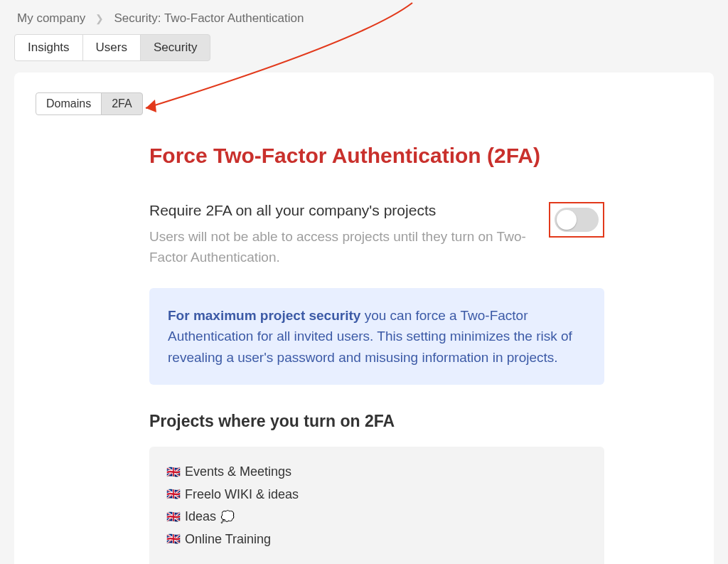  I want to click on tab-insights: Insights, so click(48, 48).